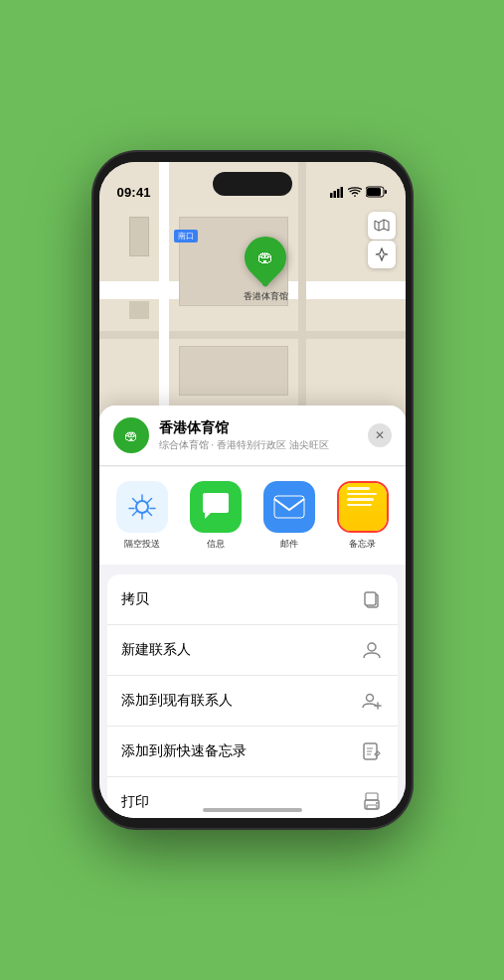 This screenshot has width=504, height=980. I want to click on map-controls, so click(382, 241).